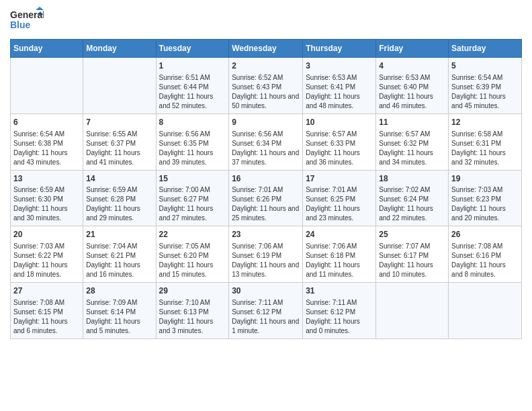 This screenshot has height=411, width=532. I want to click on calendar-cell: 25Sunrise: 7:07 AMSunset: 6:17 PMDayligh…, so click(412, 255).